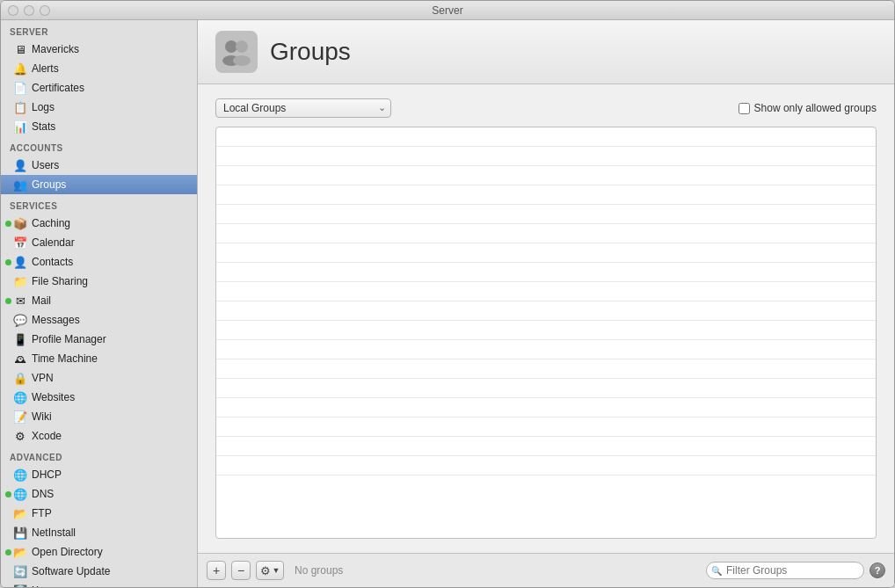  I want to click on sidebar-item-label: FTP, so click(42, 513).